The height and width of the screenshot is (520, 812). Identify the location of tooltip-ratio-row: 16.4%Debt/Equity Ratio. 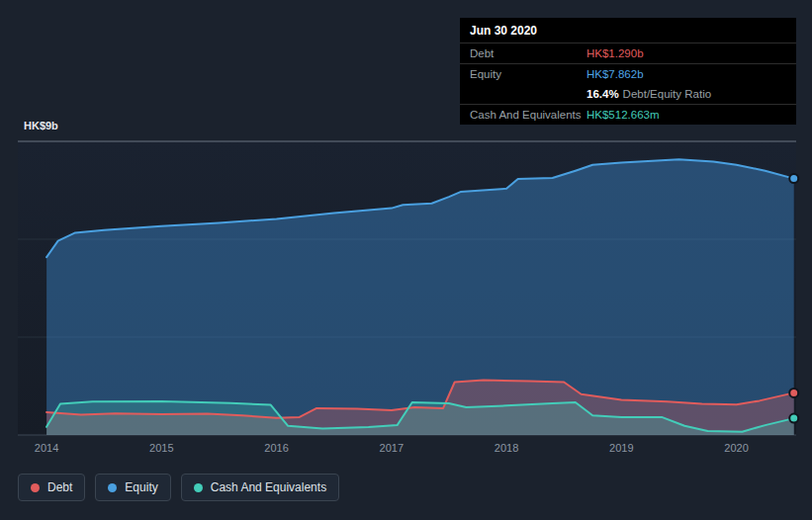
(628, 95).